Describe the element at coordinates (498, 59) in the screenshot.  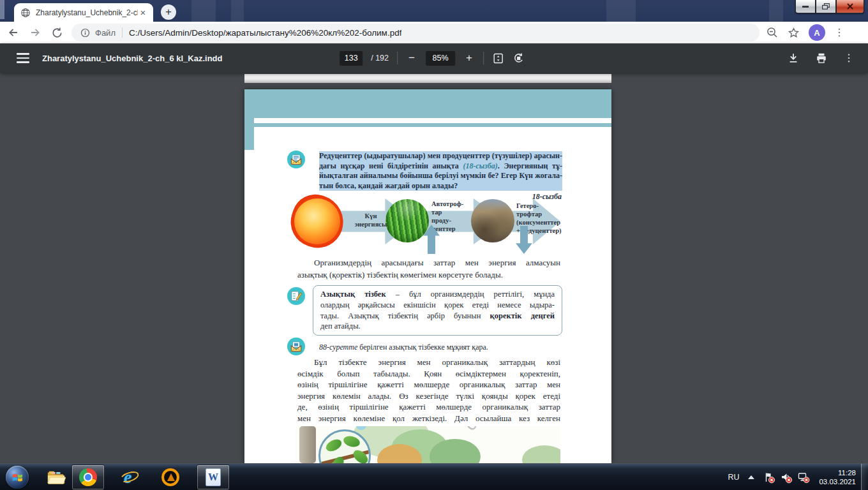
I see `fit-page-icon` at that location.